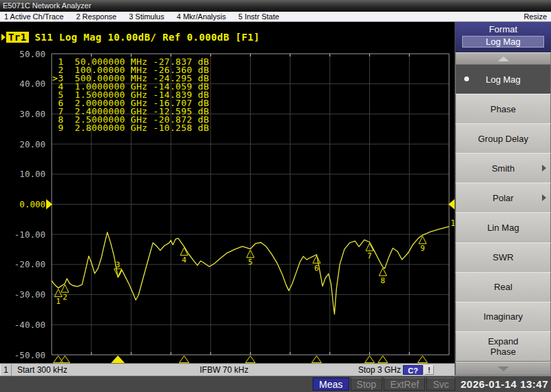 This screenshot has width=551, height=392. What do you see at coordinates (503, 369) in the screenshot?
I see `scroll-down-icon` at bounding box center [503, 369].